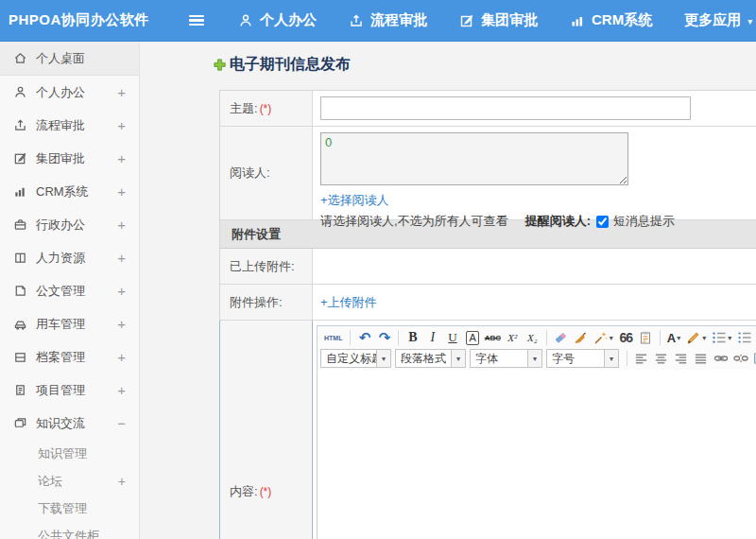 This screenshot has width=756, height=539. What do you see at coordinates (70, 454) in the screenshot?
I see `sidebar-item-knowledge-mgmt: 知识管理` at bounding box center [70, 454].